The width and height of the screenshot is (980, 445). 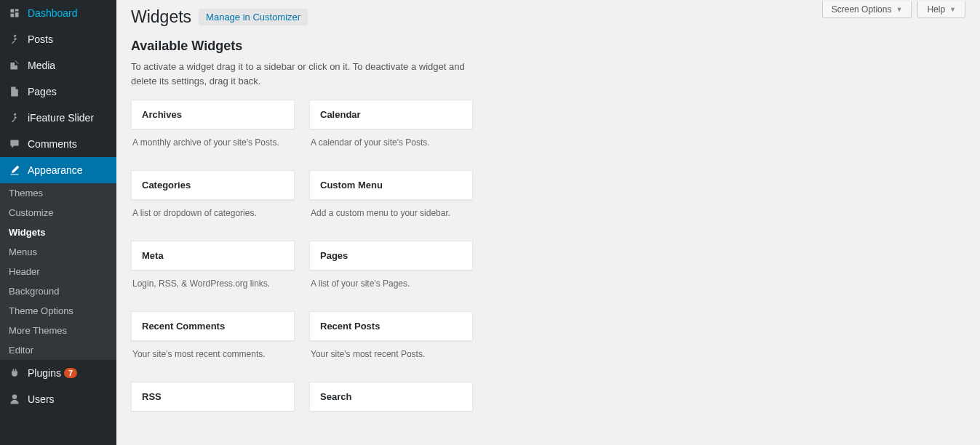 What do you see at coordinates (212, 131) in the screenshot?
I see `available-widget: ArchivesA monthly archive of your site's…` at bounding box center [212, 131].